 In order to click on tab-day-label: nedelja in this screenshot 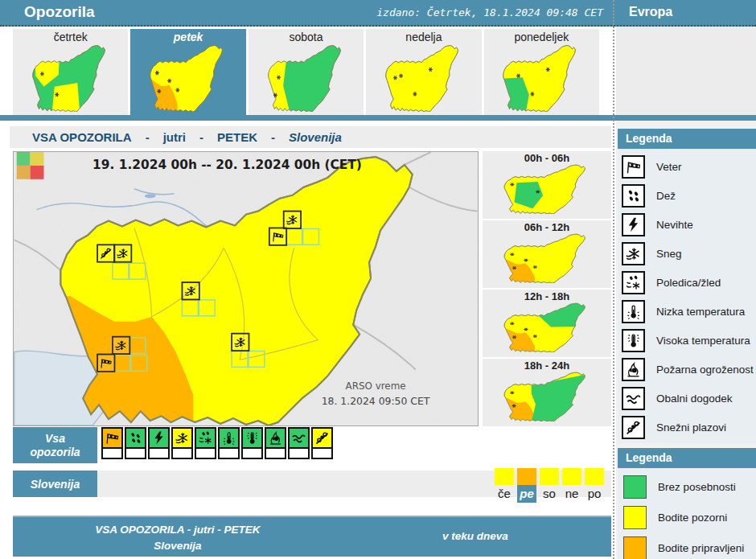, I will do `click(423, 37)`.